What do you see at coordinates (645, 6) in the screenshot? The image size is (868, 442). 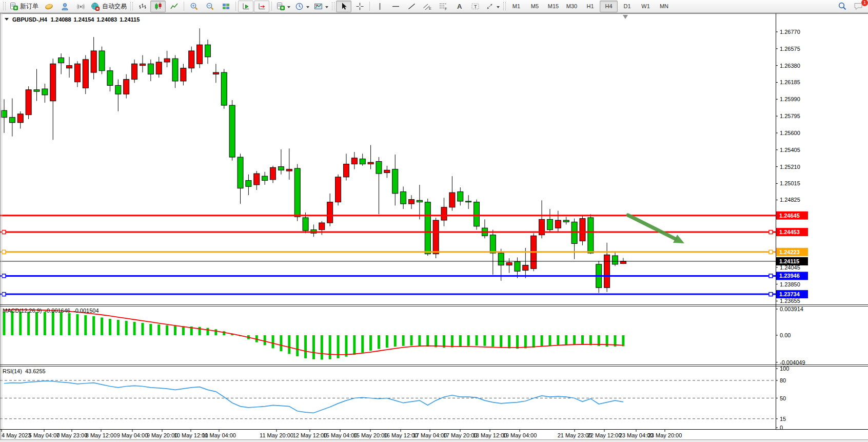 I see `timeframe-label: W1` at bounding box center [645, 6].